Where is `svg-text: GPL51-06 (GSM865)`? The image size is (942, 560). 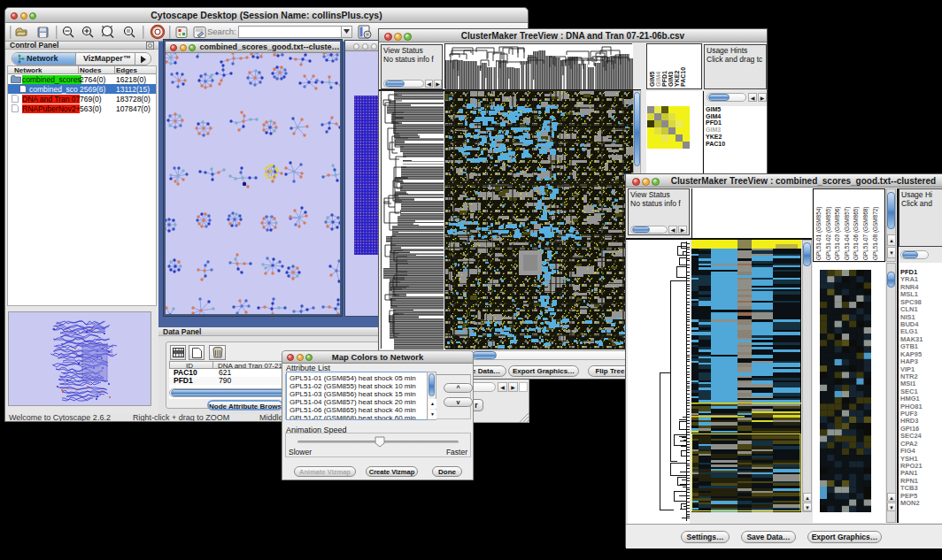 svg-text: GPL51-06 (GSM865) is located at coordinates (856, 234).